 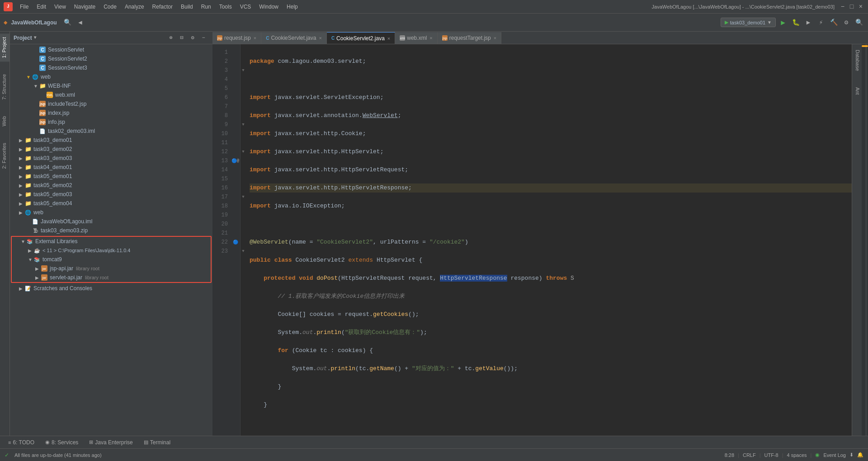 I want to click on build-btn: 🔨, so click(x=834, y=23).